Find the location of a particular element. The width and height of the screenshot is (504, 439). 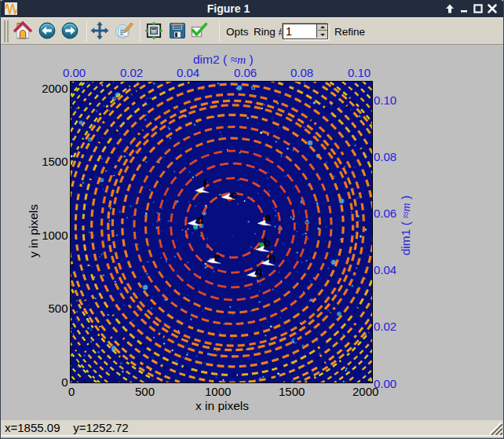

svg-text: d is located at coordinates (199, 220).